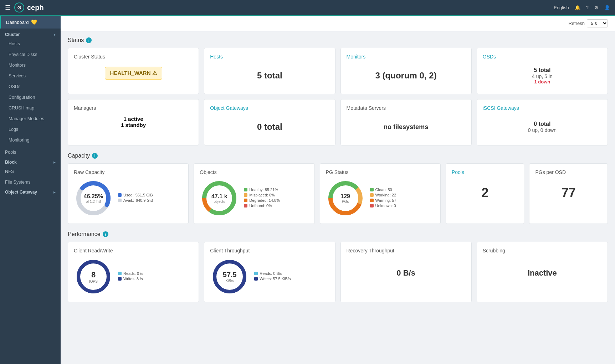 The image size is (615, 364). Describe the element at coordinates (219, 196) in the screenshot. I see `objects-value: 47.1 k` at that location.